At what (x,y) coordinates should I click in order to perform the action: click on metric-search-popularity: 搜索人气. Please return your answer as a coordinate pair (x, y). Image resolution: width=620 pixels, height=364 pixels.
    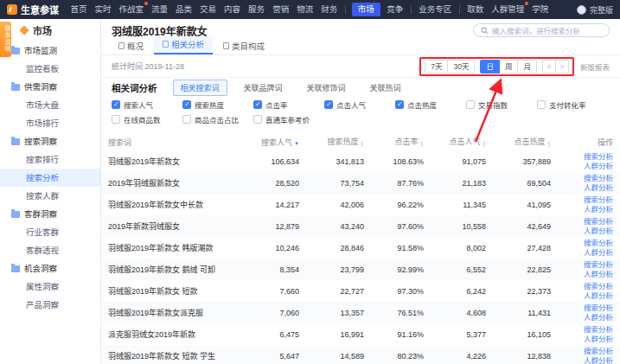
    Looking at the image, I should click on (147, 105).